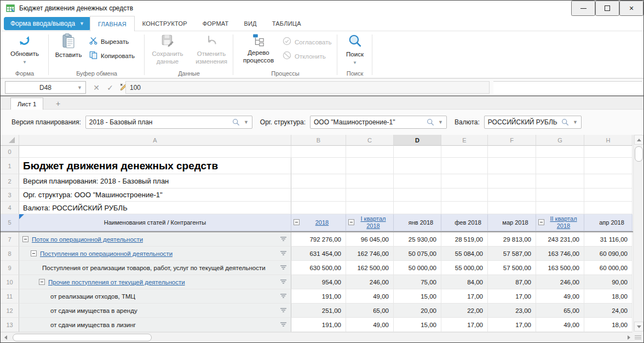 Image resolution: width=644 pixels, height=343 pixels. Describe the element at coordinates (417, 239) in the screenshot. I see `value-cell: 25 930,00` at that location.